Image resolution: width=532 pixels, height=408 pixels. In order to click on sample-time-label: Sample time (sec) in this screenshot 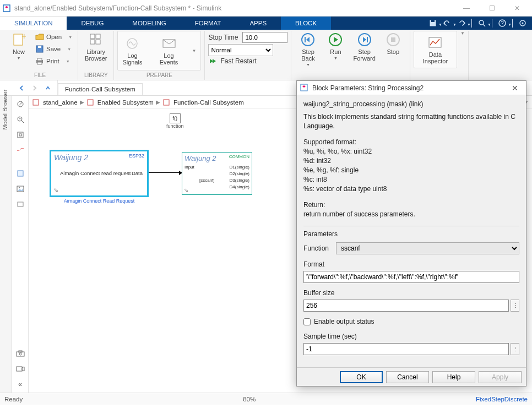, I will do `click(411, 337)`.